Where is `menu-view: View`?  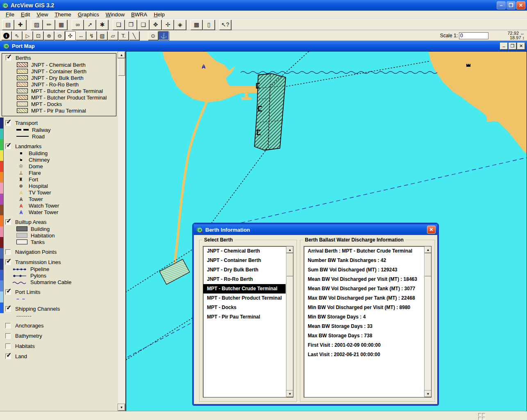 menu-view: View is located at coordinates (42, 15).